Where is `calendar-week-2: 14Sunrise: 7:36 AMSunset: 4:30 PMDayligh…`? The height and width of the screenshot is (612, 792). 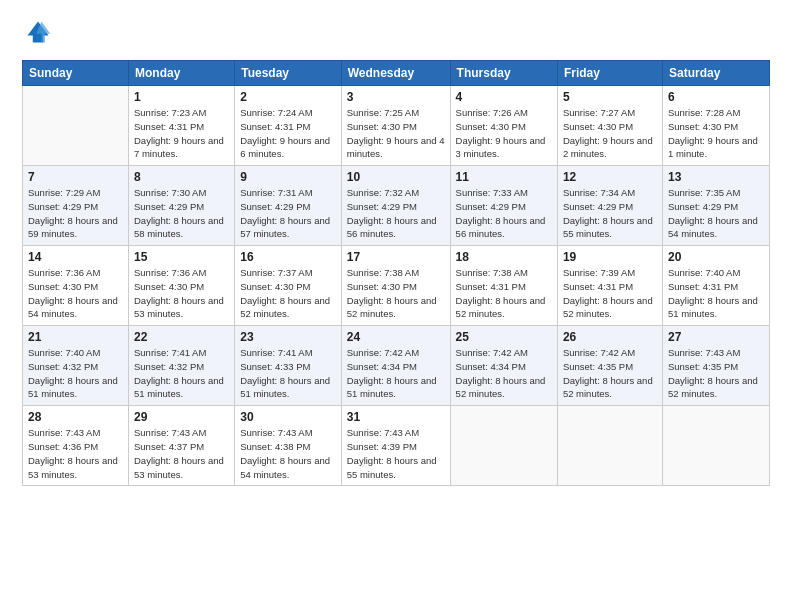 calendar-week-2: 14Sunrise: 7:36 AMSunset: 4:30 PMDayligh… is located at coordinates (396, 286).